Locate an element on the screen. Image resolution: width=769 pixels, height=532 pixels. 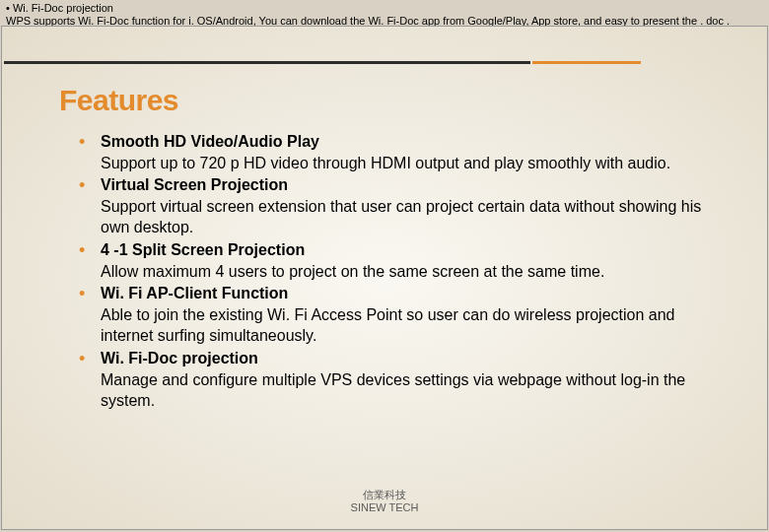
item-body: Allow maximum 4 users to project on the … is located at coordinates (414, 272).